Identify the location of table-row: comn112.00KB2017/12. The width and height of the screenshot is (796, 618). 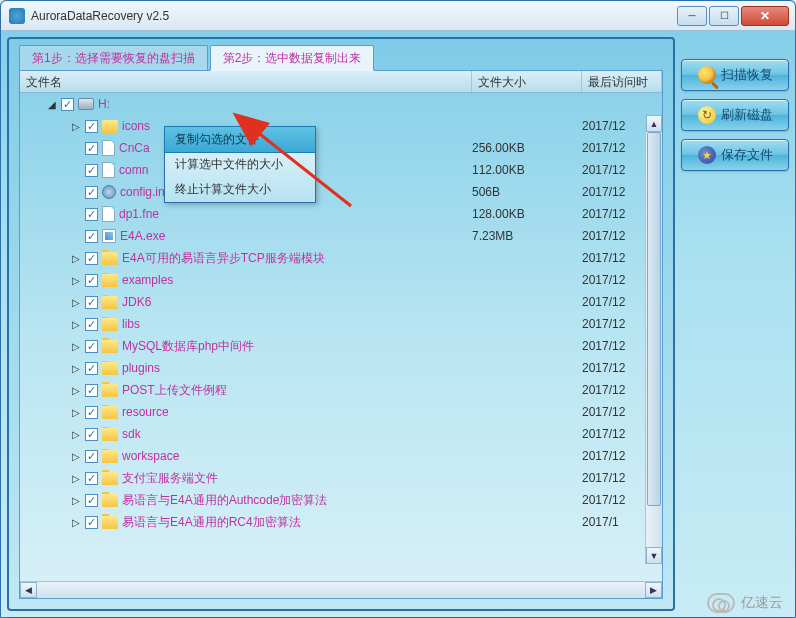
(341, 170).